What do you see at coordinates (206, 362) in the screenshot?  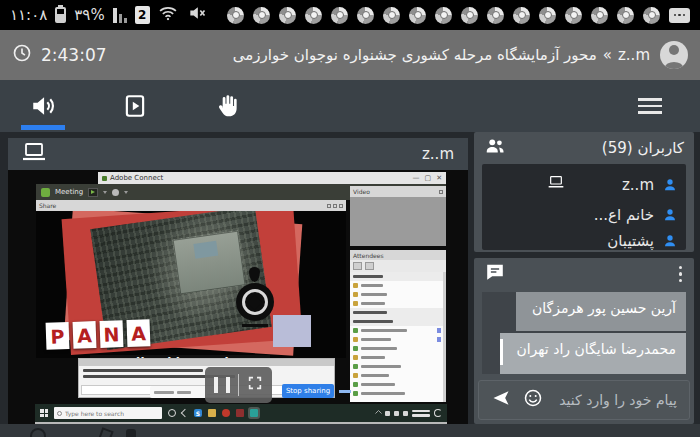 I see `remote-chat-pod-header` at bounding box center [206, 362].